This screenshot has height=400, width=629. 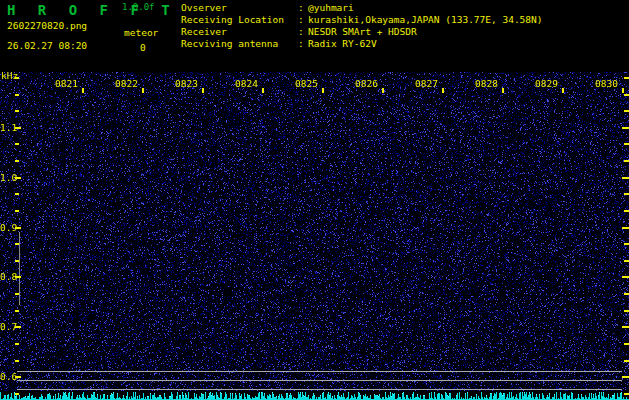 What do you see at coordinates (66, 84) in the screenshot?
I see `time-label: 0821` at bounding box center [66, 84].